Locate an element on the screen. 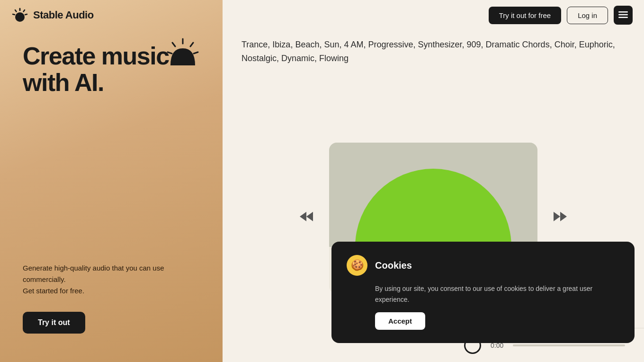  hamburger-icon is located at coordinates (623, 15).